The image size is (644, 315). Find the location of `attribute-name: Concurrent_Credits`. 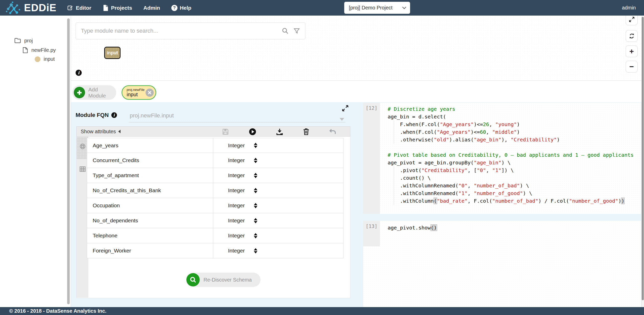

attribute-name: Concurrent_Credits is located at coordinates (150, 160).